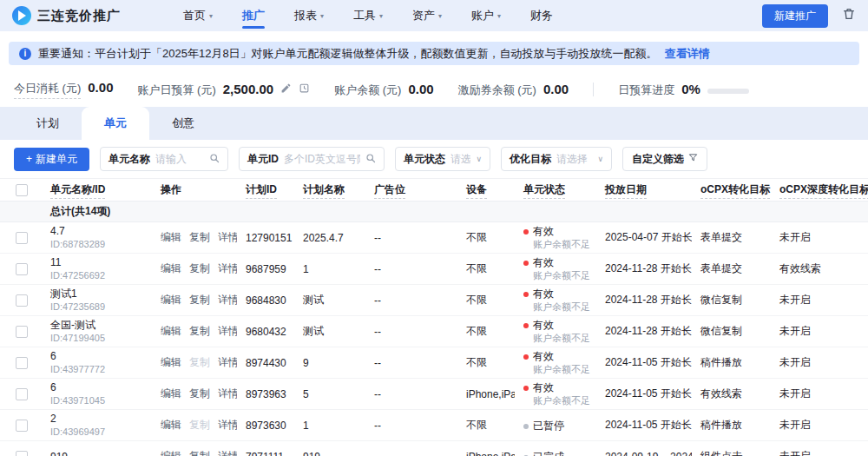 The height and width of the screenshot is (456, 868). I want to click on tab-item: 创意, so click(183, 123).